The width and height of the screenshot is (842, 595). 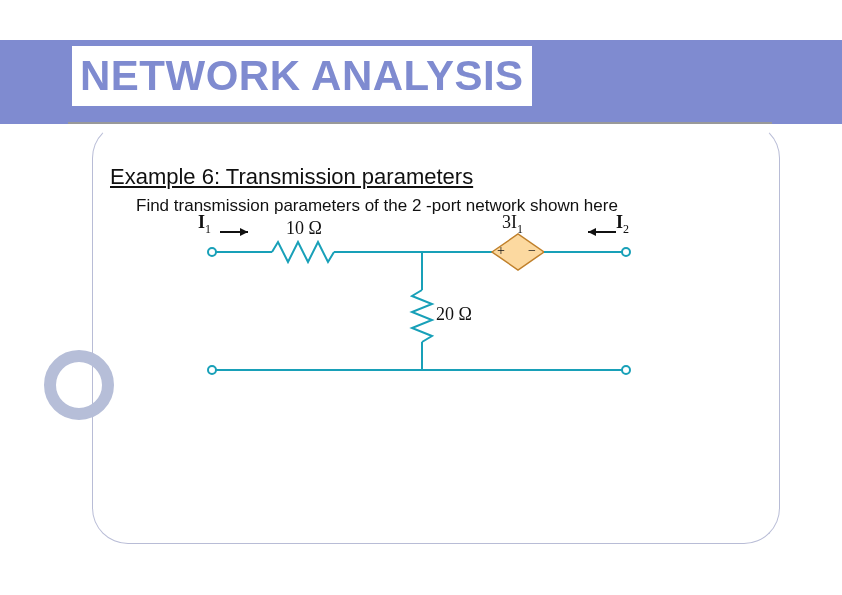 What do you see at coordinates (79, 385) in the screenshot?
I see `bullet-ring-icon` at bounding box center [79, 385].